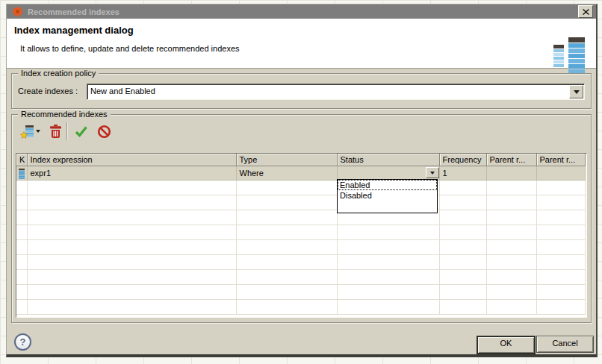  What do you see at coordinates (55, 131) in the screenshot?
I see `delete-trash-icon` at bounding box center [55, 131].